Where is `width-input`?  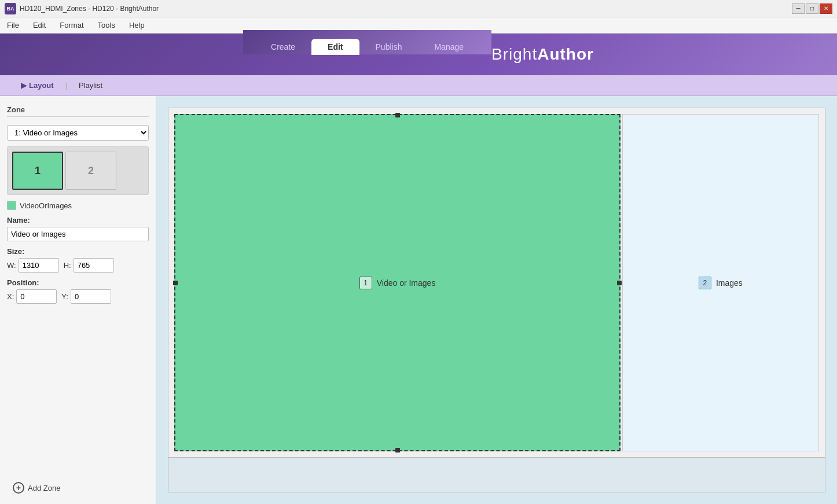 width-input is located at coordinates (39, 265).